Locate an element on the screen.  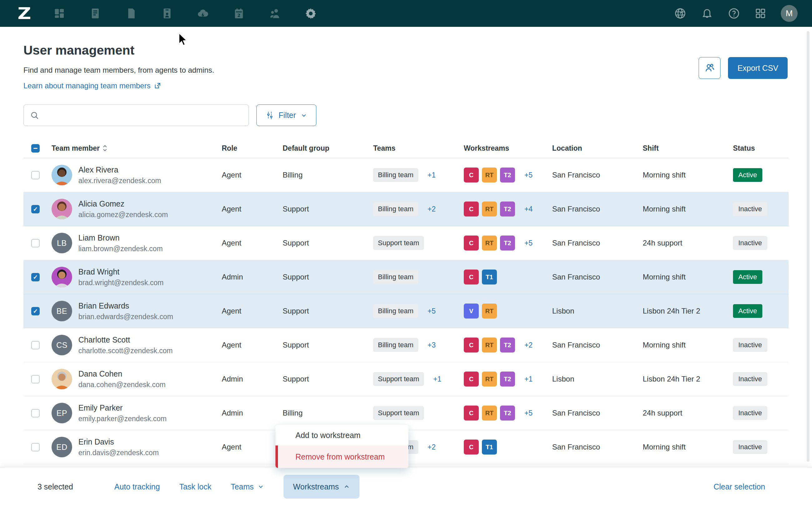
bell-icon is located at coordinates (707, 13).